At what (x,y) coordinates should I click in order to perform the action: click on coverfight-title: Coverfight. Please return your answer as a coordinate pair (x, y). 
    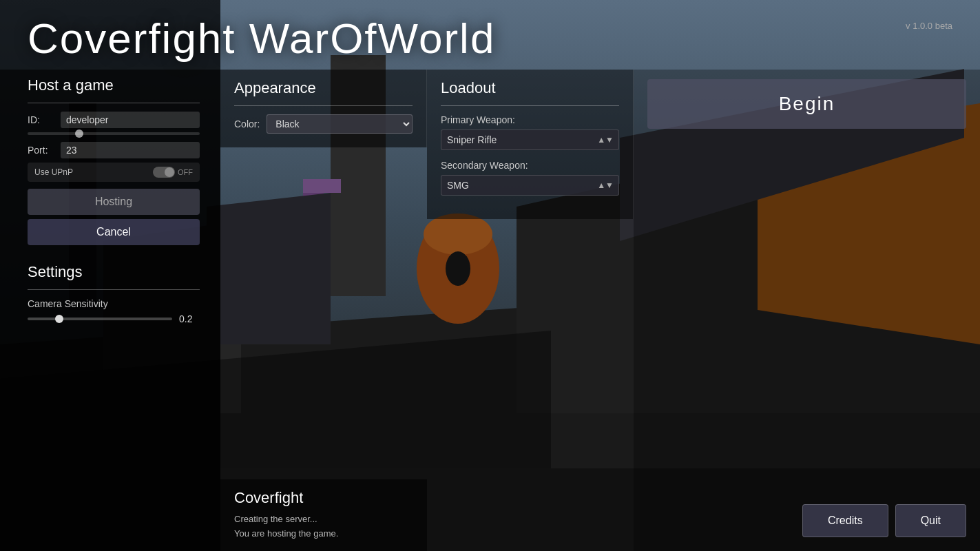
    Looking at the image, I should click on (324, 498).